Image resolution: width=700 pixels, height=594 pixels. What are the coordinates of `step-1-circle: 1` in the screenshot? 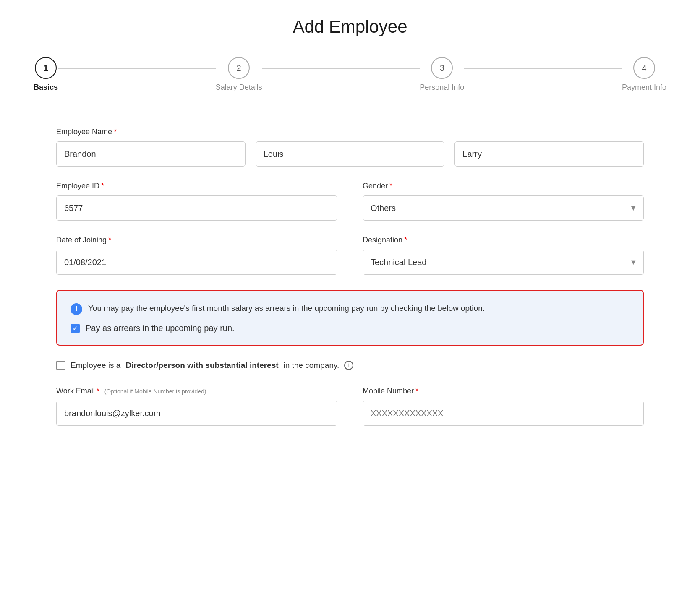 It's located at (46, 68).